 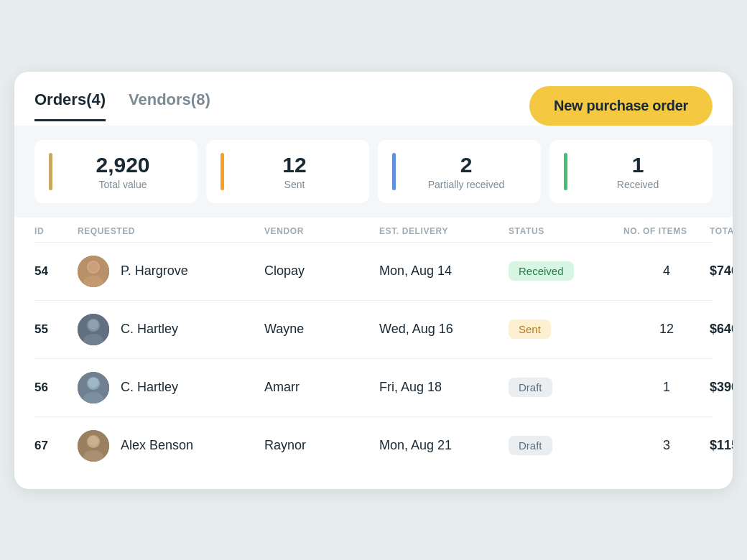 I want to click on row-54-status: Received, so click(x=566, y=271).